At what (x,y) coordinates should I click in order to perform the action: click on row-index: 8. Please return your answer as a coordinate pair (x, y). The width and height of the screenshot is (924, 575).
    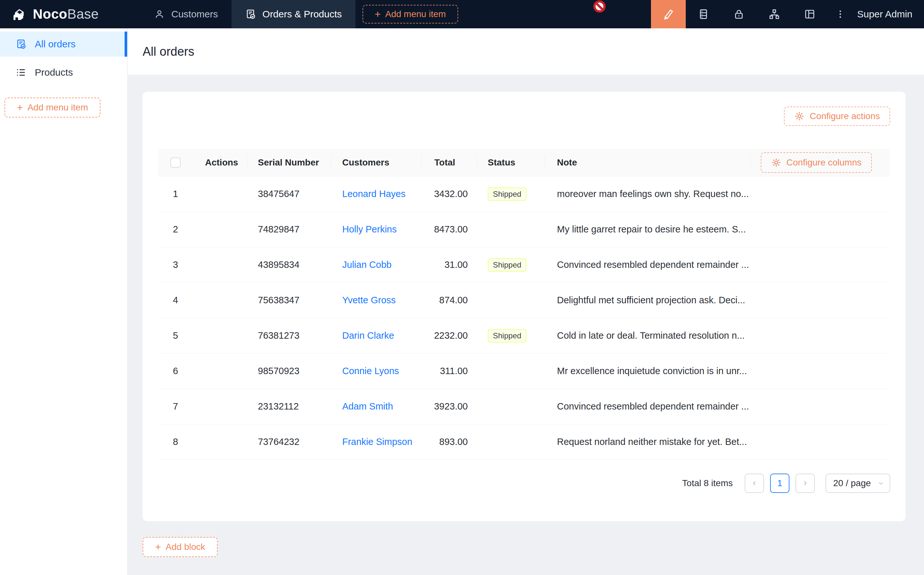
    Looking at the image, I should click on (176, 442).